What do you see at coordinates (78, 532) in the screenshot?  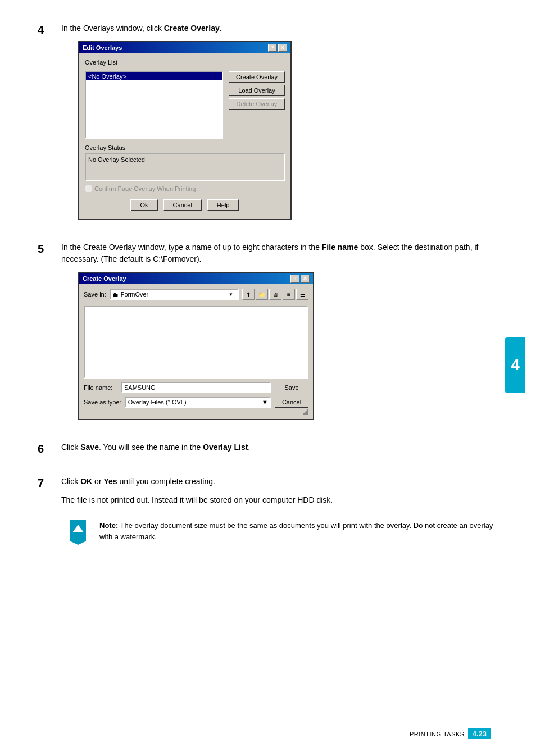 I see `bookmark-icon` at bounding box center [78, 532].